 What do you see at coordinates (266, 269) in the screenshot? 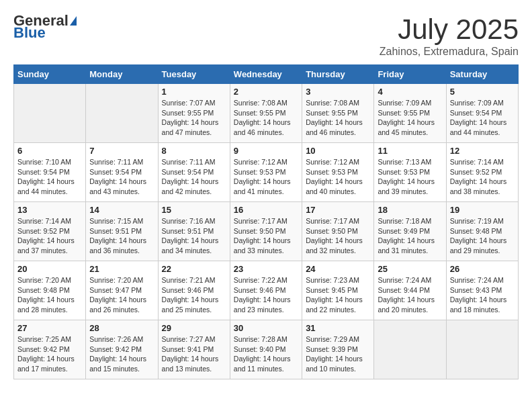
I see `day-number: 23` at bounding box center [266, 269].